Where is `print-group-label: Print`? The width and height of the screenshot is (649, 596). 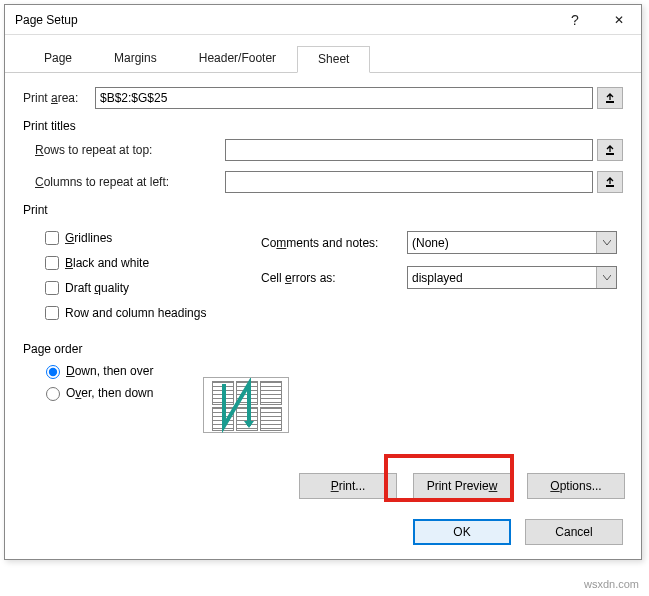
print-group-label: Print is located at coordinates (323, 210).